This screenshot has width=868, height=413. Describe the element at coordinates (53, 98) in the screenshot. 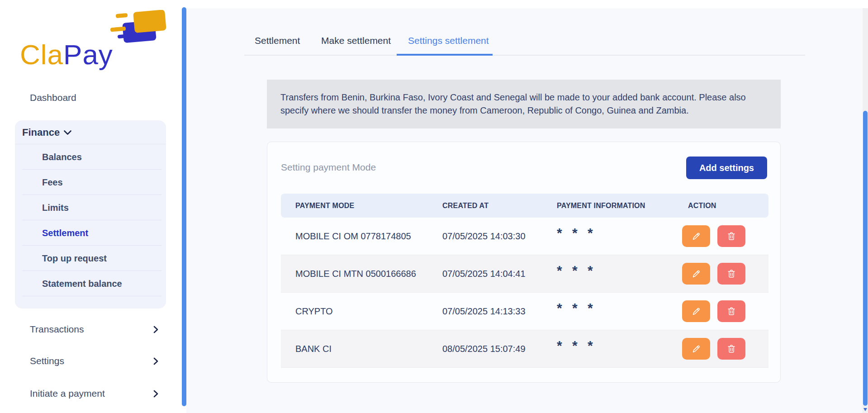

I see `sidebar-item-label: Dashboard` at that location.